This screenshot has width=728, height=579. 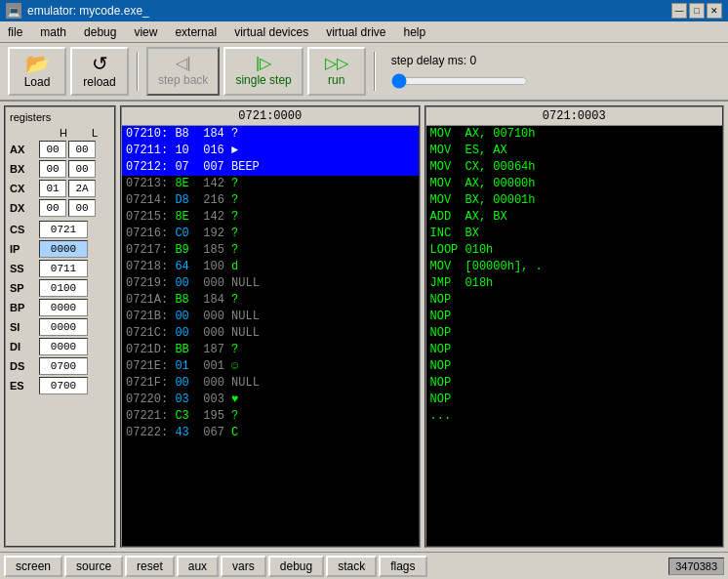 I want to click on reload-icon: ↺, so click(x=100, y=63).